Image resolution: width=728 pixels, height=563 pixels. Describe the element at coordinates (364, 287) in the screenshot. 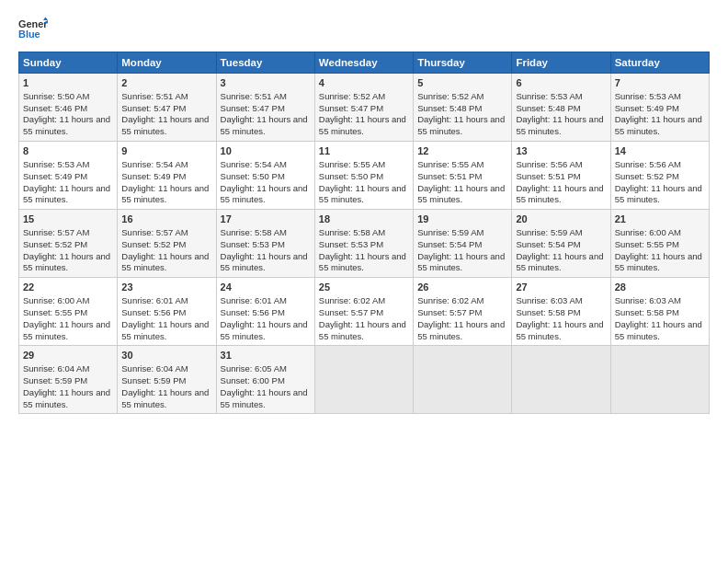

I see `day-number: 25` at that location.